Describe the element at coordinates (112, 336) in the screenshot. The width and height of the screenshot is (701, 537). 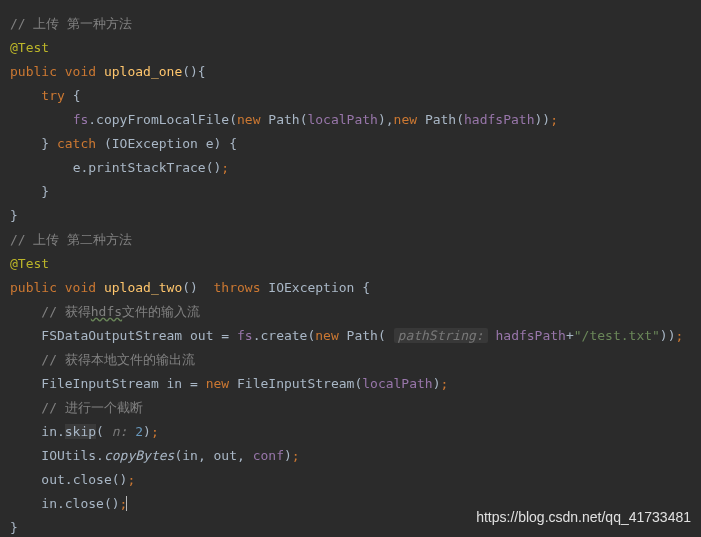
I see `class-fsdataoutputstream: FSDataOutputStream` at that location.